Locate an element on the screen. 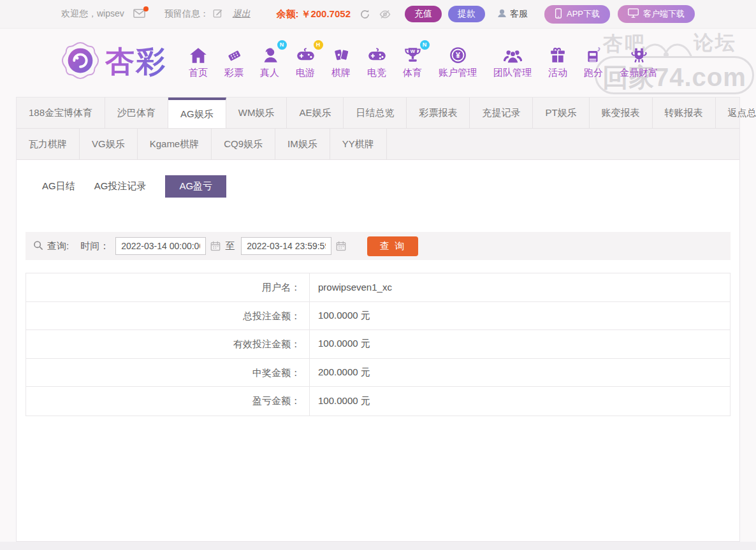  nav-item-paofen: 跑分 is located at coordinates (593, 62).